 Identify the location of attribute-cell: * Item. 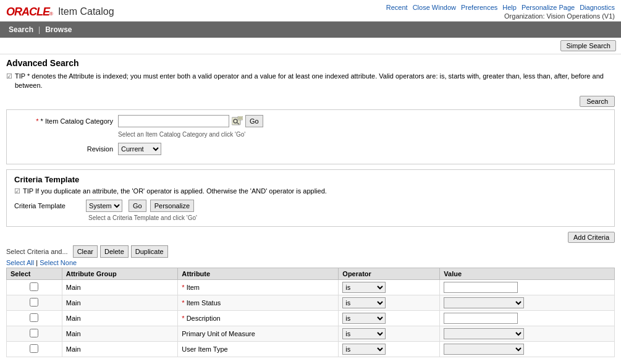
(258, 288).